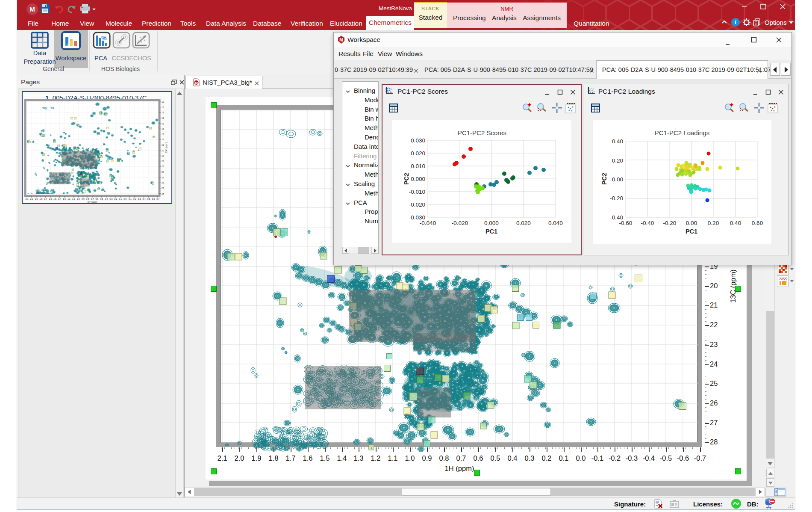 The image size is (812, 512). I want to click on svg-text: PC1-PC2 Loadings, so click(682, 133).